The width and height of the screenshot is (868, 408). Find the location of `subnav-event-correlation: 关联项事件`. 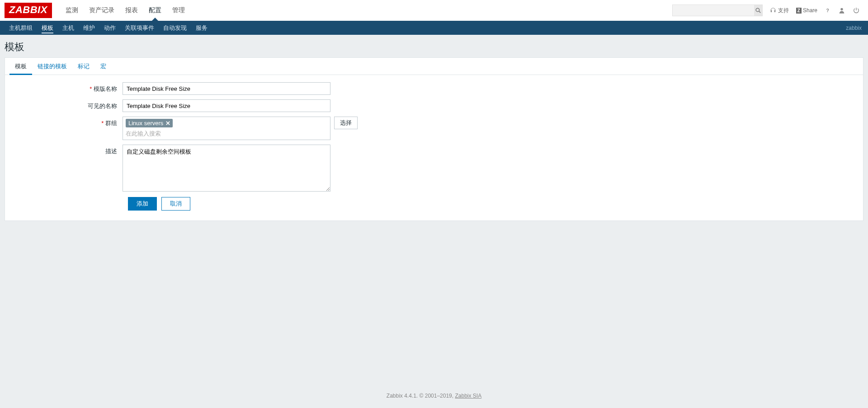

subnav-event-correlation: 关联项事件 is located at coordinates (139, 28).